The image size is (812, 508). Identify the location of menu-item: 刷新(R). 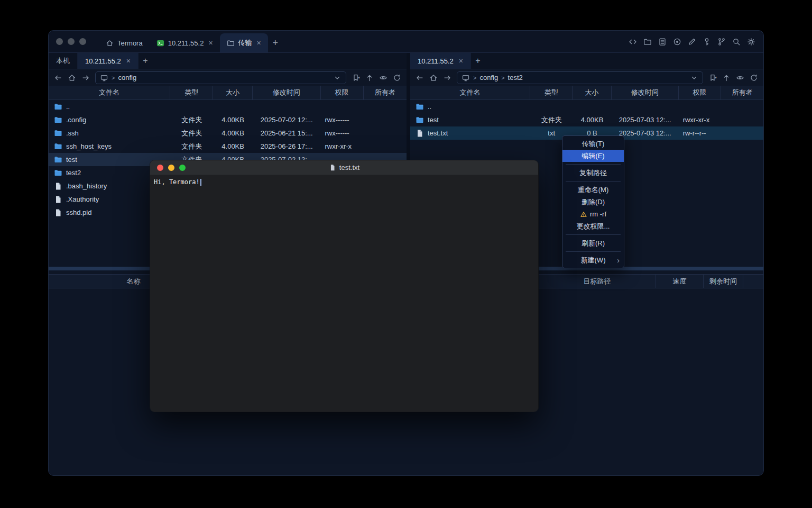
(593, 243).